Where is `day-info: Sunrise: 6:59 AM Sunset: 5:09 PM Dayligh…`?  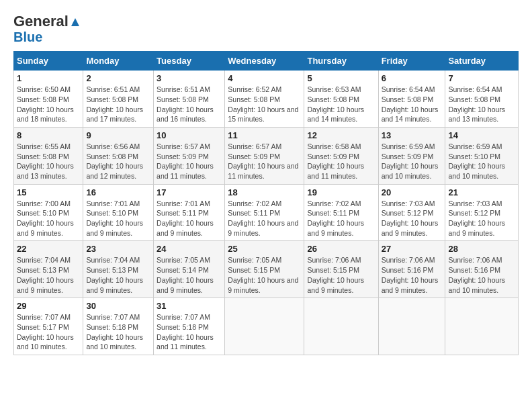
day-info: Sunrise: 6:59 AM Sunset: 5:09 PM Dayligh… is located at coordinates (412, 161).